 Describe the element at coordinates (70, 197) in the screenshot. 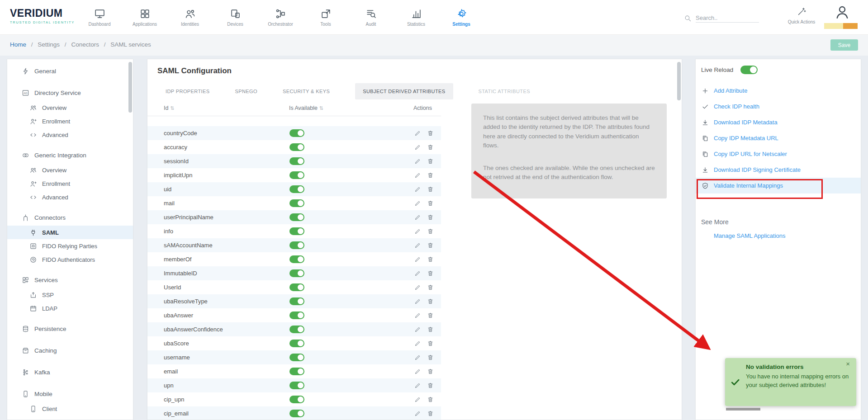

I see `sidebar-item: Advanced` at that location.